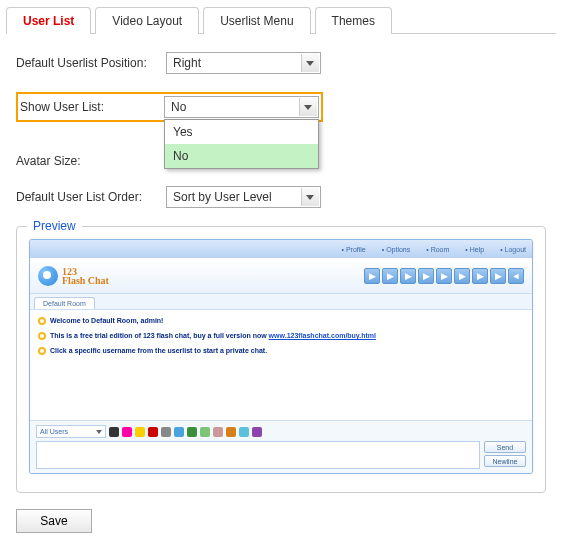  What do you see at coordinates (170, 107) in the screenshot?
I see `show-userlist-highlight: Show User List: No Yes No` at bounding box center [170, 107].